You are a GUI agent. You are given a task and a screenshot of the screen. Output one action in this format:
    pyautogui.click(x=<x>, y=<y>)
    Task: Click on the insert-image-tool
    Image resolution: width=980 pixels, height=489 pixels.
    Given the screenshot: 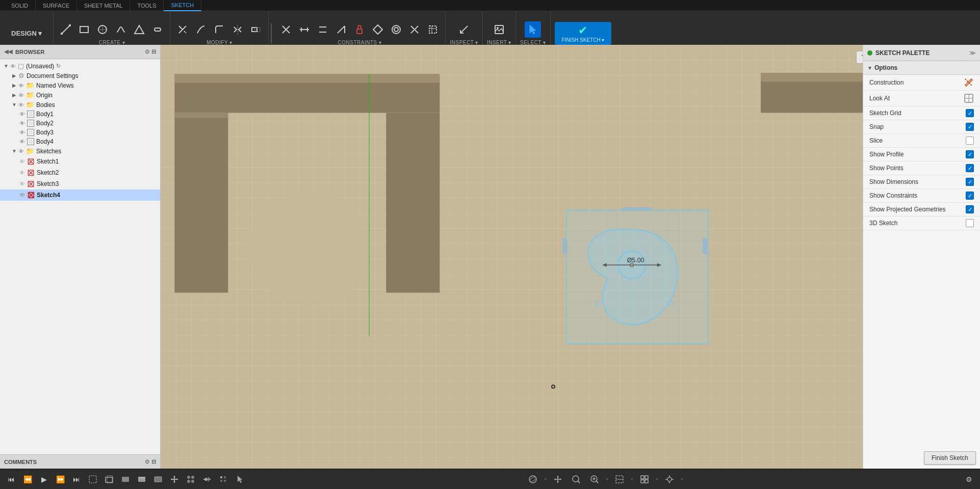 What is the action you would take?
    pyautogui.click(x=499, y=30)
    